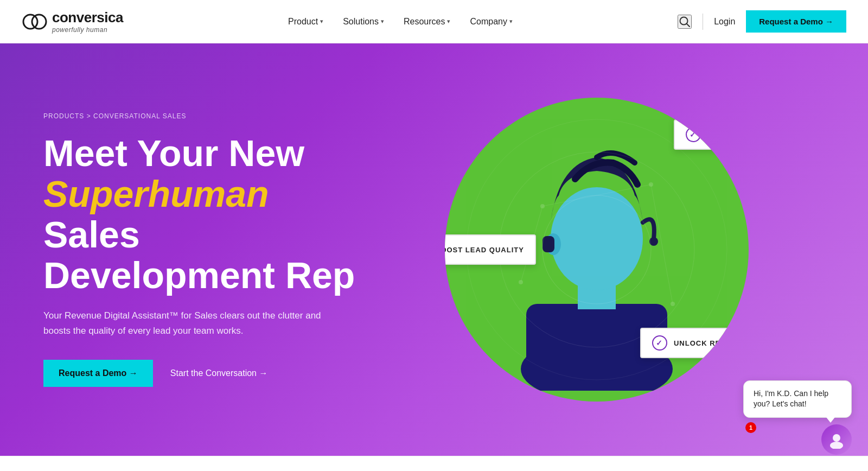 The width and height of the screenshot is (868, 471). Describe the element at coordinates (88, 30) in the screenshot. I see `logo-tagline: powerfully human` at that location.